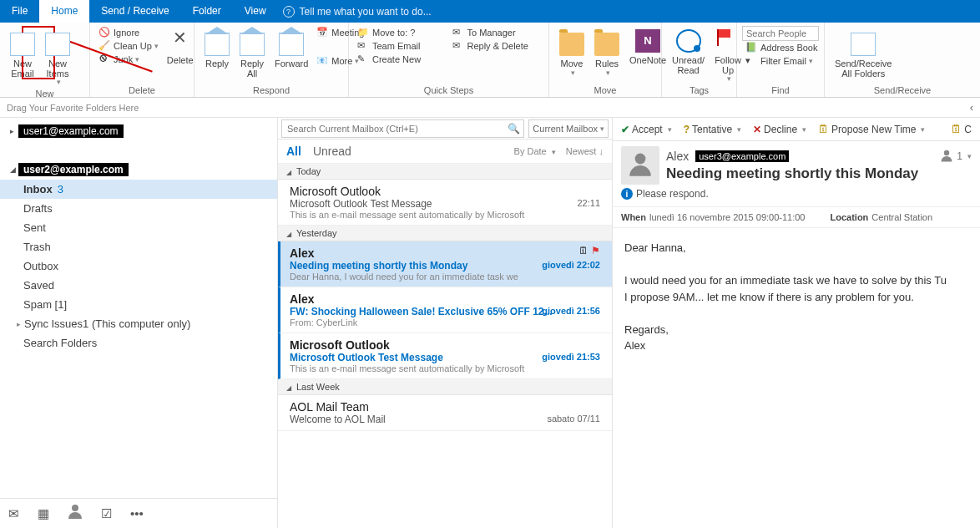 This screenshot has width=980, height=528. I want to click on new-items-button: New Items▾, so click(58, 57).